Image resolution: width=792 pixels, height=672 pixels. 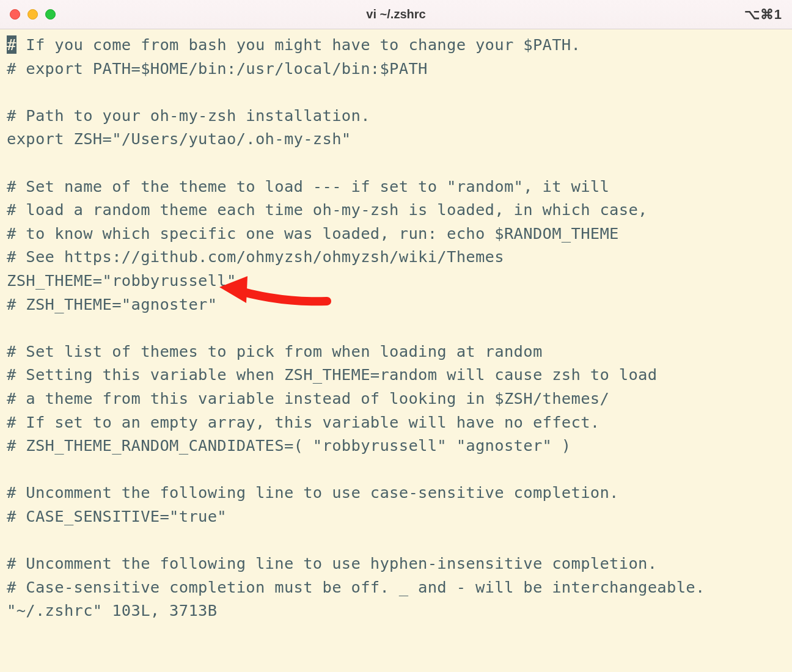 I want to click on minimize-button, so click(x=33, y=15).